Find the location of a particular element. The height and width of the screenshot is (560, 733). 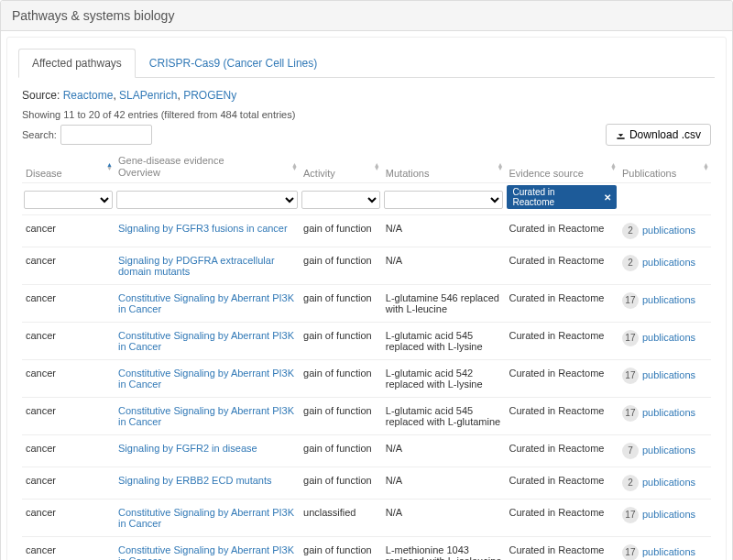

filter-overview is located at coordinates (207, 200).